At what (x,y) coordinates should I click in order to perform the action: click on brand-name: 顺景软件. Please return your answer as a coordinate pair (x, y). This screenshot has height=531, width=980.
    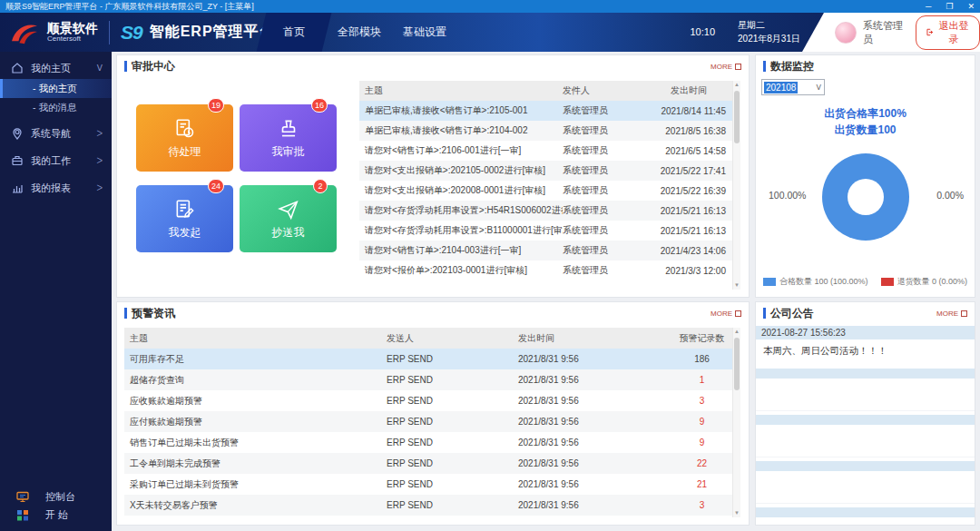
    Looking at the image, I should click on (73, 28).